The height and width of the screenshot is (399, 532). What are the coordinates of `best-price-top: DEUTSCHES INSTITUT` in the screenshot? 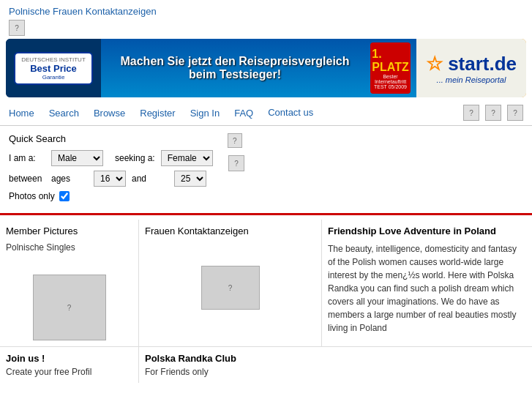 It's located at (53, 60).